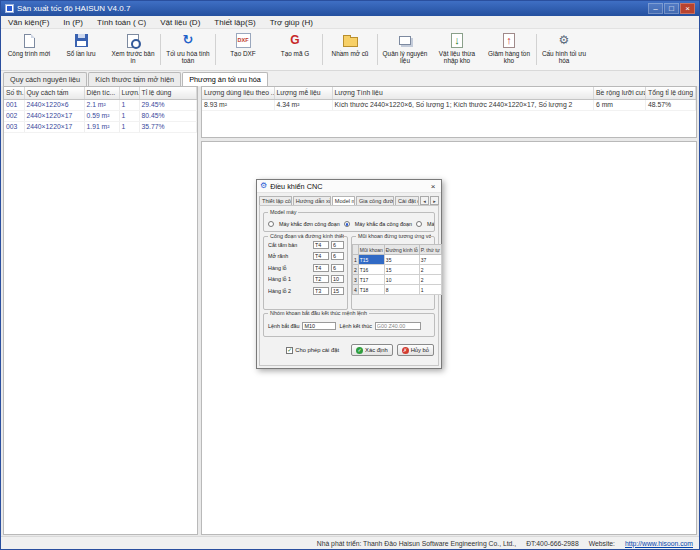 This screenshot has height=550, width=700. What do you see at coordinates (371, 270) in the screenshot?
I see `cell: T16` at bounding box center [371, 270].